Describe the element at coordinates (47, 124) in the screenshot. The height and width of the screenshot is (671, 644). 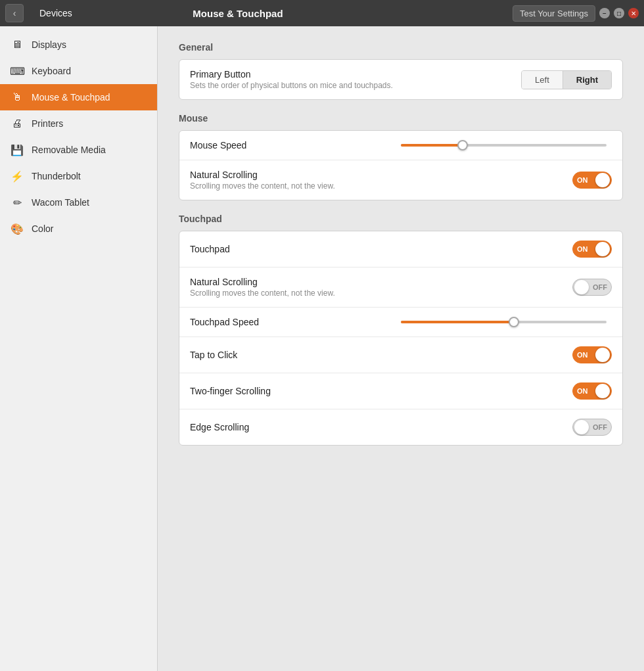
I see `sidebar-item-label: Printers` at that location.